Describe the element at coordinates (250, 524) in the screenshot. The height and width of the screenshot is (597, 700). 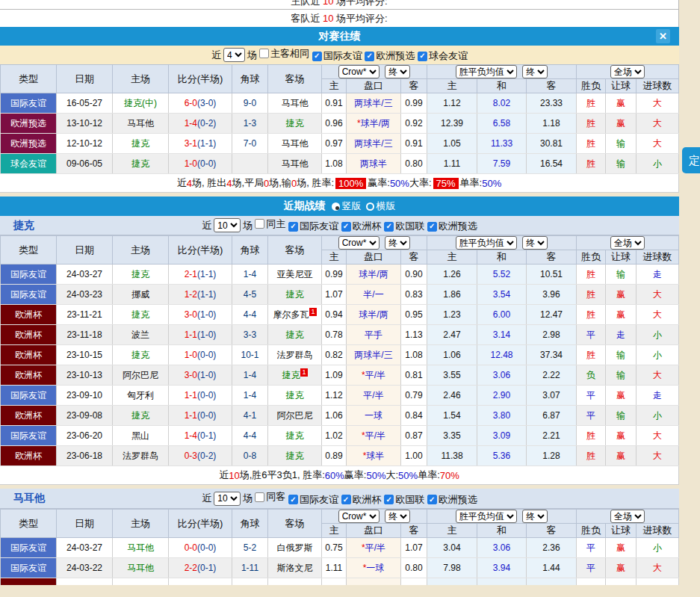
I see `col-corner: 角球` at that location.